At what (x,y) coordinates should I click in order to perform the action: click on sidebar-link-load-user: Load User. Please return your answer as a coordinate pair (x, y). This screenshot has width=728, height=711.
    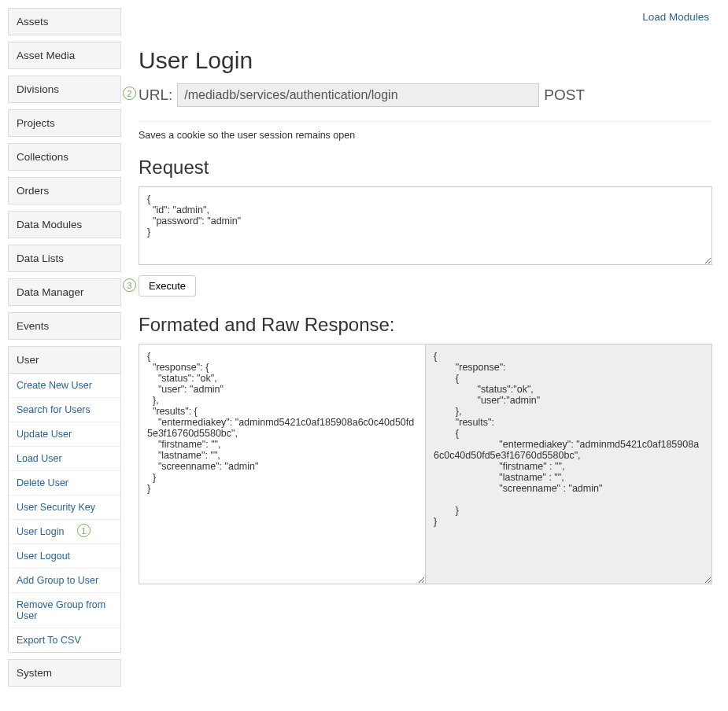
    Looking at the image, I should click on (65, 459).